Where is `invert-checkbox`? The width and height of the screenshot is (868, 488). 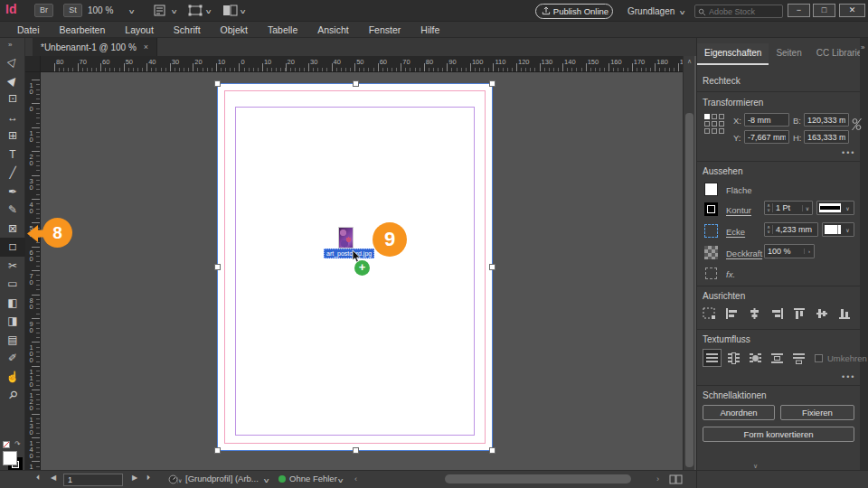
invert-checkbox is located at coordinates (819, 358).